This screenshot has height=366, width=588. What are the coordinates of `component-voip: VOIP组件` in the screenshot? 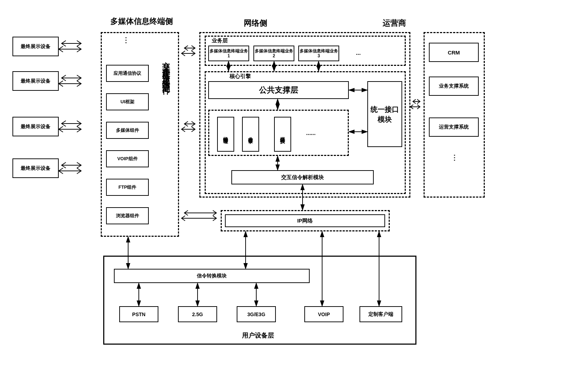 It's located at (127, 159).